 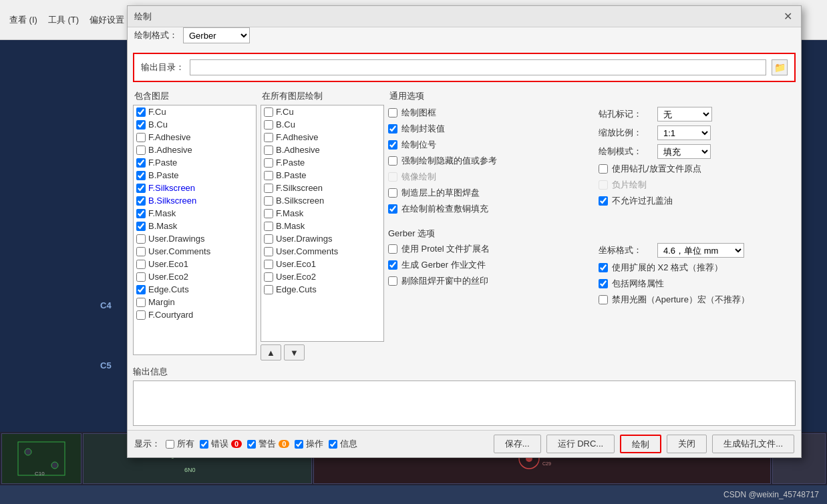 I want to click on output-label: 输出目录：, so click(x=163, y=67).